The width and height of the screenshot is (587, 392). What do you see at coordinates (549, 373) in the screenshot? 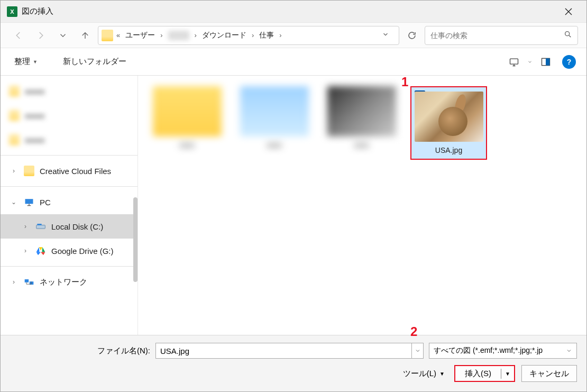
I see `cancel-label: キャンセル` at bounding box center [549, 373].